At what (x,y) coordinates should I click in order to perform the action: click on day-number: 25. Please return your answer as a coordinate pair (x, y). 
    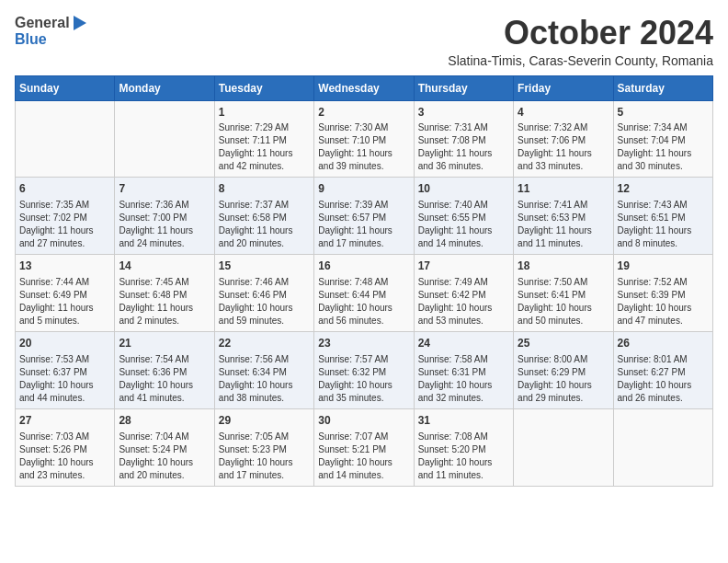
    Looking at the image, I should click on (563, 344).